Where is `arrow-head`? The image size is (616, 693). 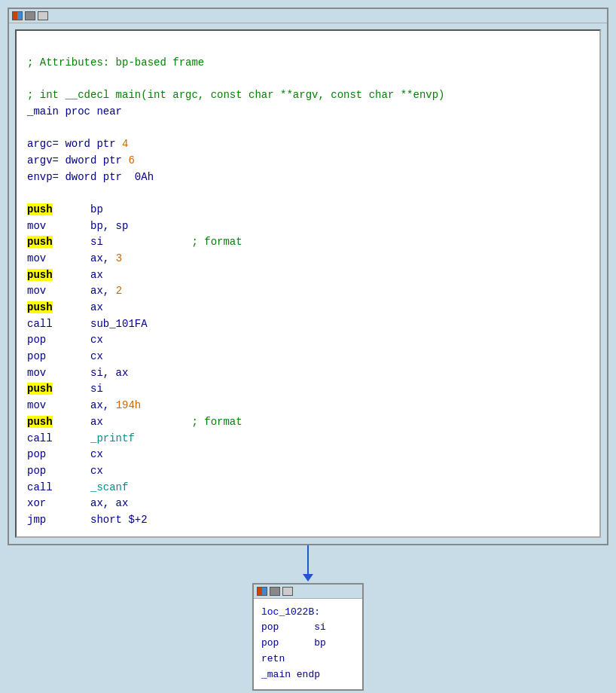
arrow-head is located at coordinates (308, 578).